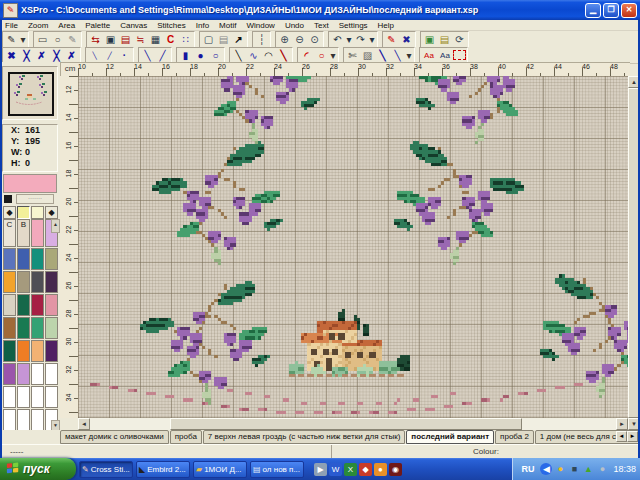 The image size is (640, 480). Describe the element at coordinates (58, 40) in the screenshot. I see `lasso-select-tool: ○` at that location.